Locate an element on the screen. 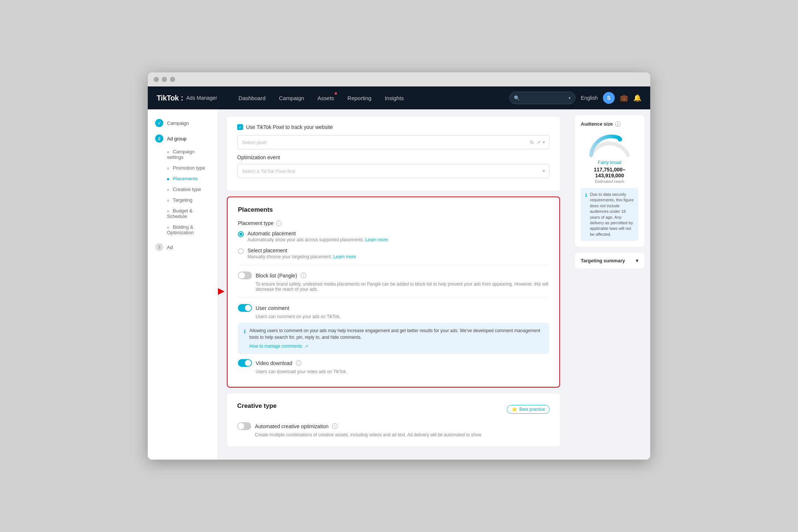  star-icon: ⭐ is located at coordinates (514, 409).